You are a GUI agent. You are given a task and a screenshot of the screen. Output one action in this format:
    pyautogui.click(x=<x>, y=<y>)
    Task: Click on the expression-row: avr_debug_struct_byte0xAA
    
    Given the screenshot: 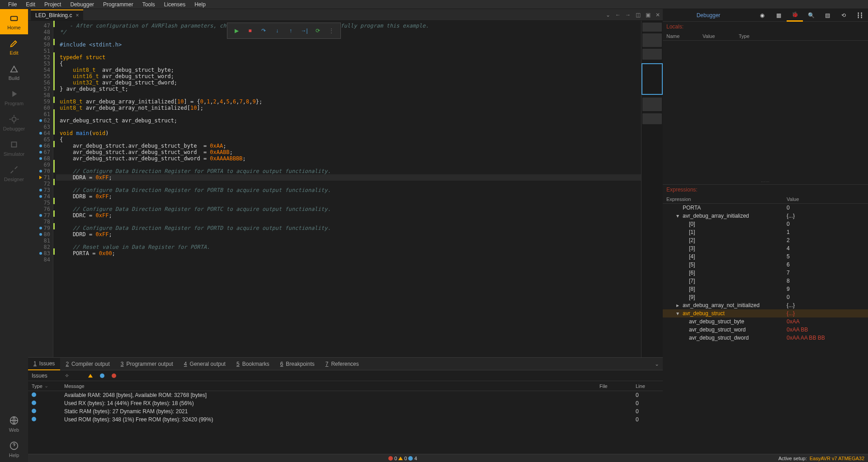 What is the action you would take?
    pyautogui.click(x=765, y=322)
    